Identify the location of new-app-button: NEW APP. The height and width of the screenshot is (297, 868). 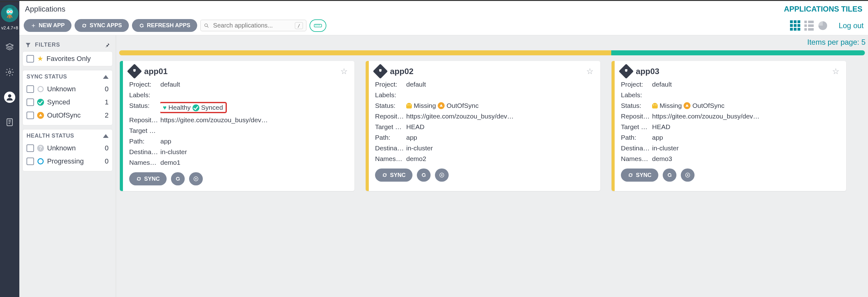
(48, 26).